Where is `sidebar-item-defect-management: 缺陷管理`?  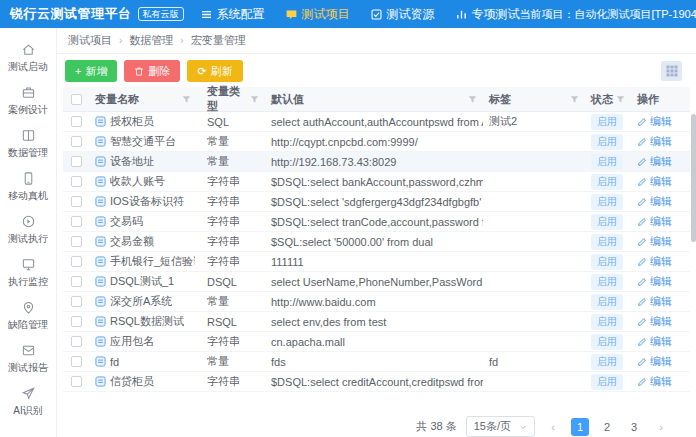 sidebar-item-defect-management: 缺陷管理 is located at coordinates (28, 316).